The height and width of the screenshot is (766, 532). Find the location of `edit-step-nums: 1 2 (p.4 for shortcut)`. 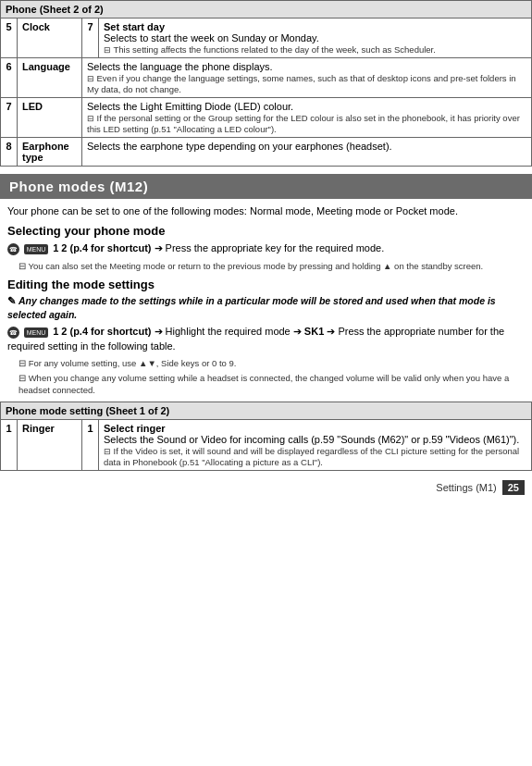

edit-step-nums: 1 2 (p.4 for shortcut) is located at coordinates (102, 331).